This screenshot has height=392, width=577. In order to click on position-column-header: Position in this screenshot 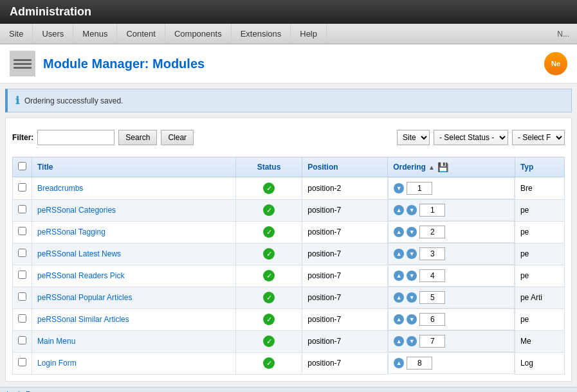, I will do `click(345, 167)`.